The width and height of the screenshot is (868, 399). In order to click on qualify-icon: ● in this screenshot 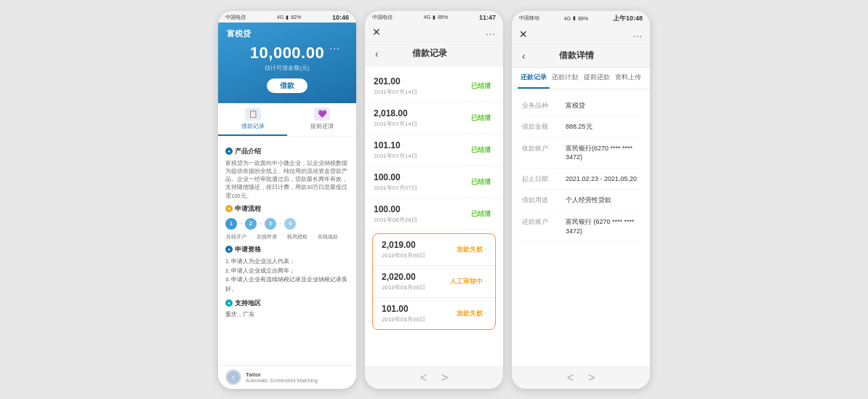, I will do `click(229, 249)`.